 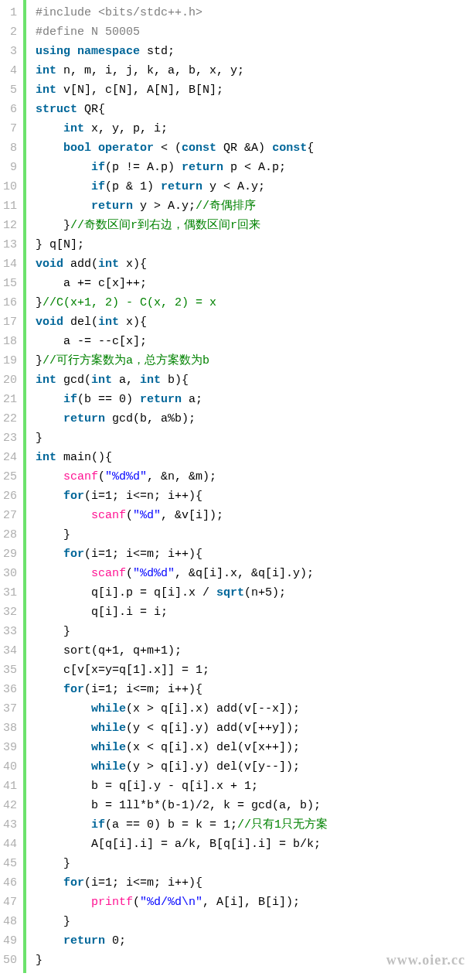 What do you see at coordinates (254, 902) in the screenshot?
I see `code-line: printf("%d/%d\n", A[i], B[i]);` at bounding box center [254, 902].